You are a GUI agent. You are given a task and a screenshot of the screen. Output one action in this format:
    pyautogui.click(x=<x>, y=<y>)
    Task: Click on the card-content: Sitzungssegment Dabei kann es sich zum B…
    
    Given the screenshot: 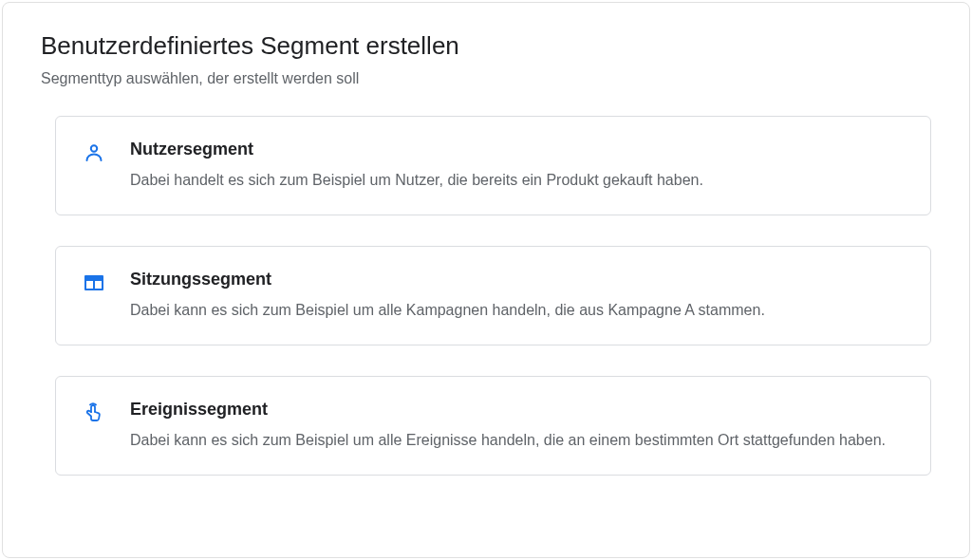 What is the action you would take?
    pyautogui.click(x=516, y=296)
    